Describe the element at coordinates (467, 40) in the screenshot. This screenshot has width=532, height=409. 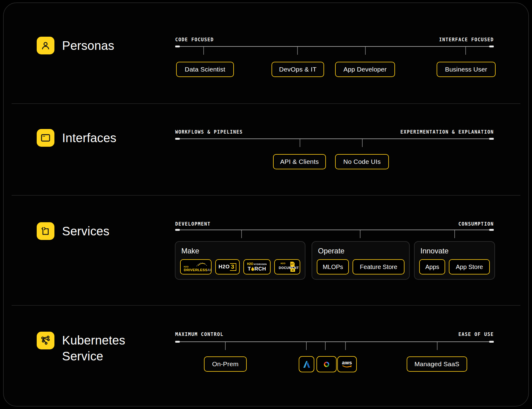
I see `scale-label-right: INTERFACE FOCUSED` at that location.